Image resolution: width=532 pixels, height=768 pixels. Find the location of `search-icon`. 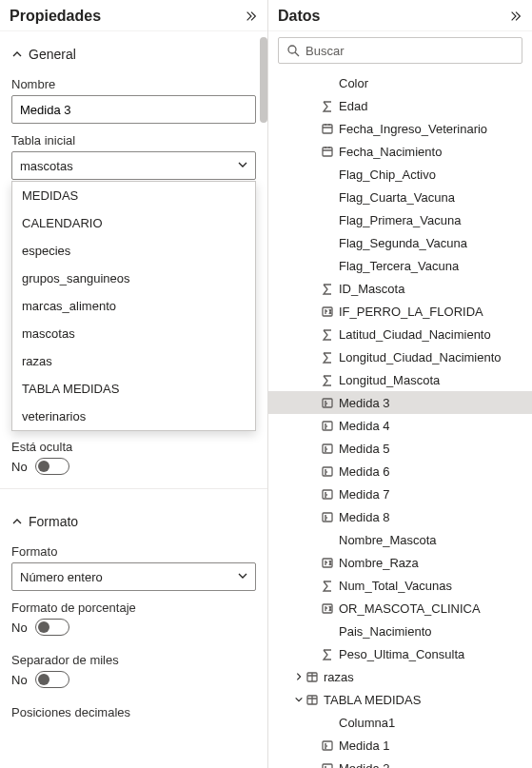

search-icon is located at coordinates (293, 50).